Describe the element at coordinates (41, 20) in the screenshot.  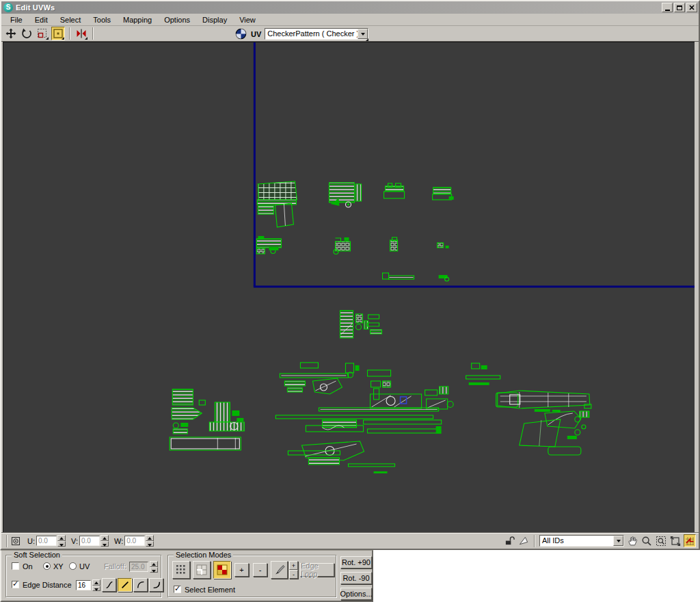
I see `menu-edit: Edit` at that location.